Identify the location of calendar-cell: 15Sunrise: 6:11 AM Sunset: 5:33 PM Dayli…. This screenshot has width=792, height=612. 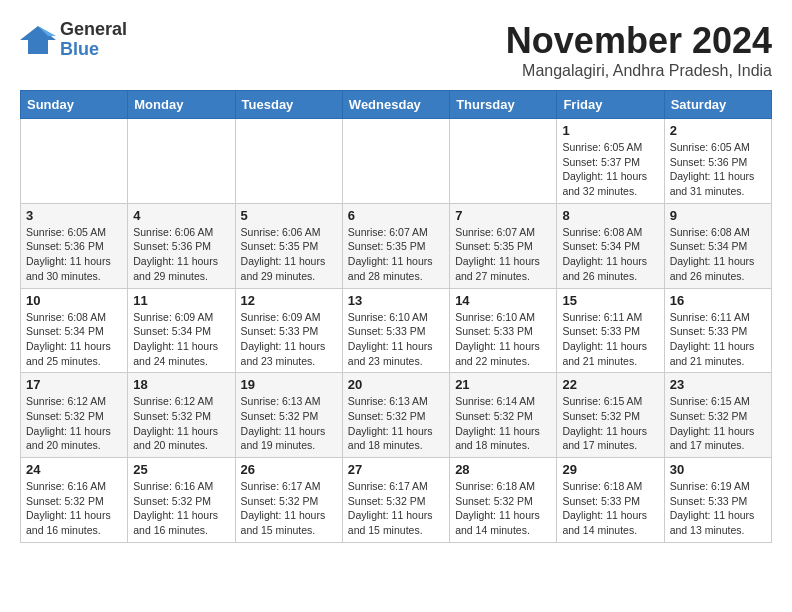
(610, 330).